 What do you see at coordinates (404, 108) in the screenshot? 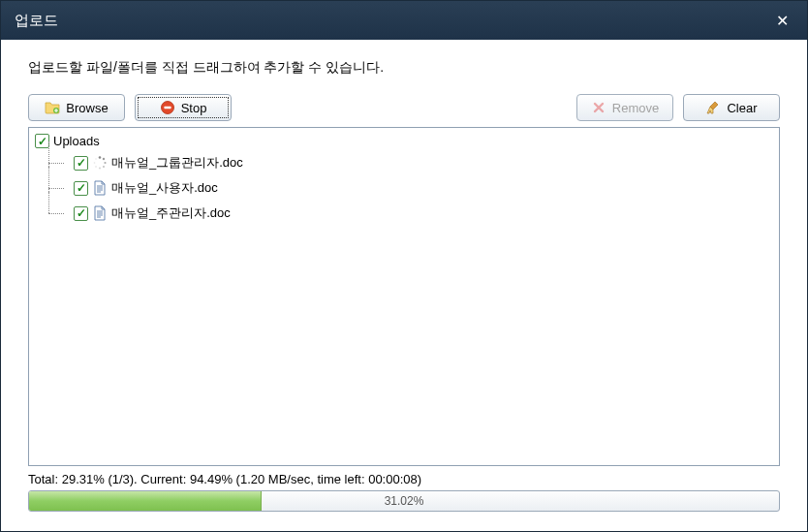
I see `toolbar: Browse Stop Remove` at bounding box center [404, 108].